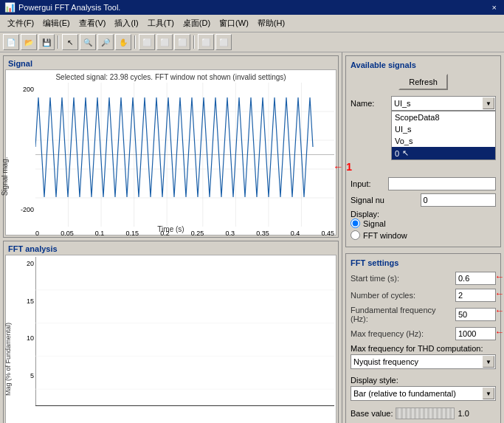 This screenshot has width=504, height=423. Describe the element at coordinates (424, 184) in the screenshot. I see `input-row: Input:` at that location.